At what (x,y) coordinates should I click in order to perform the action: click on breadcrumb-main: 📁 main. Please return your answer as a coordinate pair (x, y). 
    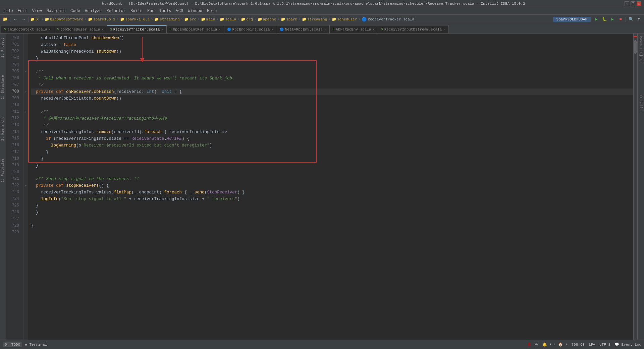
    Looking at the image, I should click on (208, 19).